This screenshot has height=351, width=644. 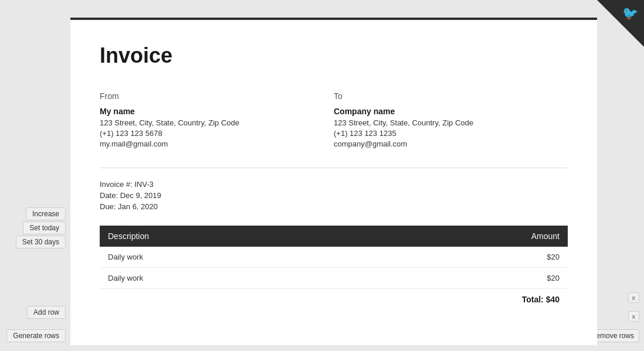 What do you see at coordinates (334, 184) in the screenshot?
I see `invoice-number: Invoice #: INV-3` at bounding box center [334, 184].